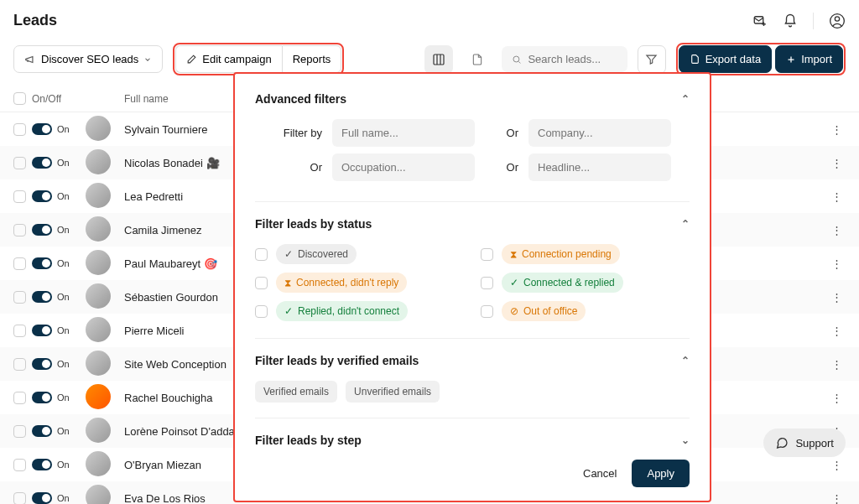 This screenshot has width=859, height=504. What do you see at coordinates (661, 473) in the screenshot?
I see `apply-button: Apply` at bounding box center [661, 473].